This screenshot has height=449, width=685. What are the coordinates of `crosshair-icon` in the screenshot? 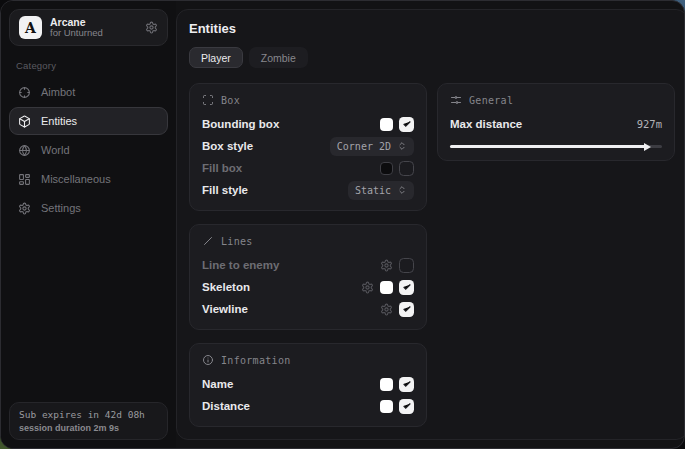 It's located at (24, 92).